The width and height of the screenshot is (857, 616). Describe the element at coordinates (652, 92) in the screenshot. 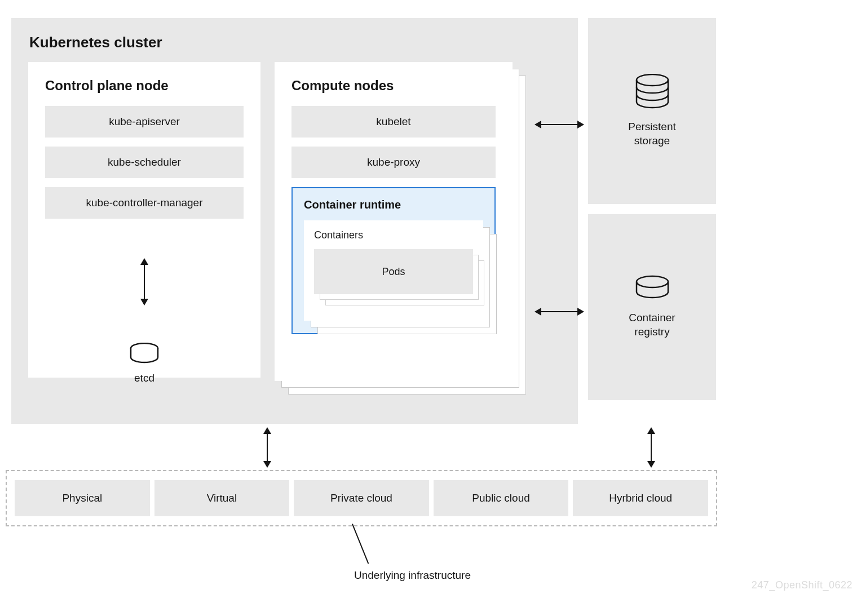

I see `storage-icon` at that location.